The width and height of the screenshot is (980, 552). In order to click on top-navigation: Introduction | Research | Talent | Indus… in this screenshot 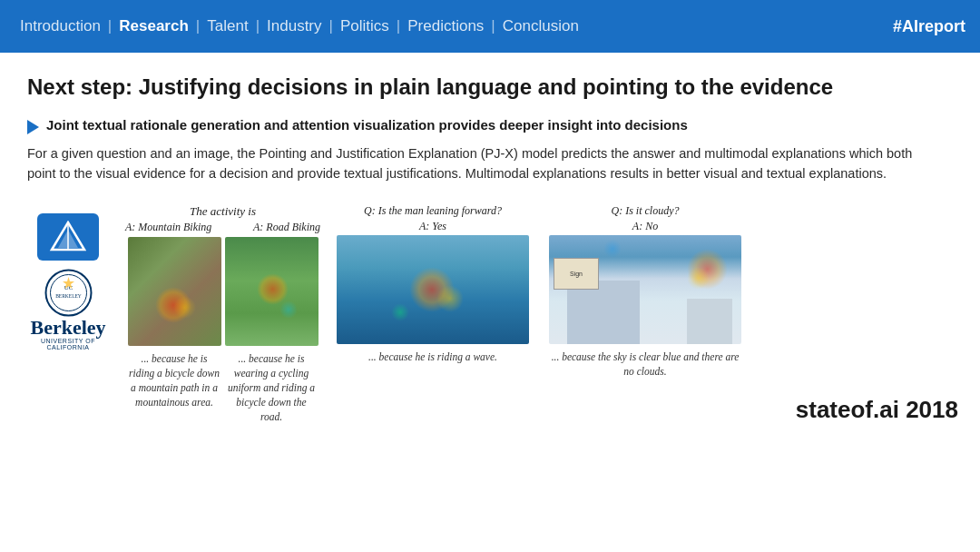, I will do `click(490, 26)`.